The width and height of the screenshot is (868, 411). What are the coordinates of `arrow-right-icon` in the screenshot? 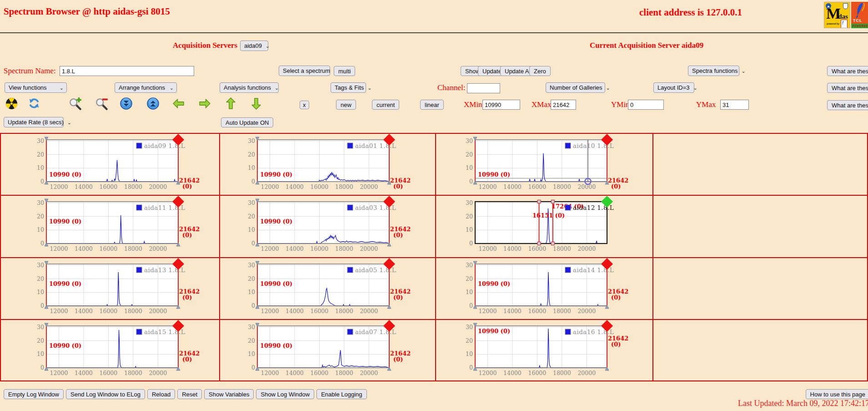 It's located at (205, 104).